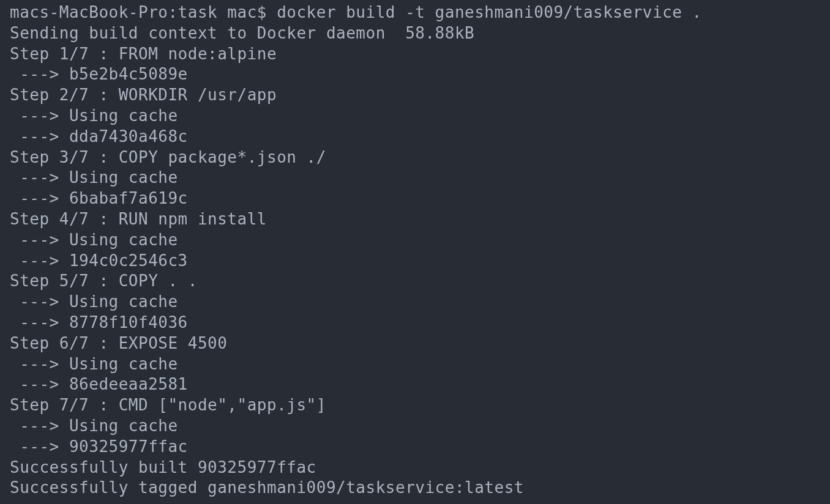  I want to click on terminal-line: Step 3/7 : COPY package*.json ./, so click(415, 158).